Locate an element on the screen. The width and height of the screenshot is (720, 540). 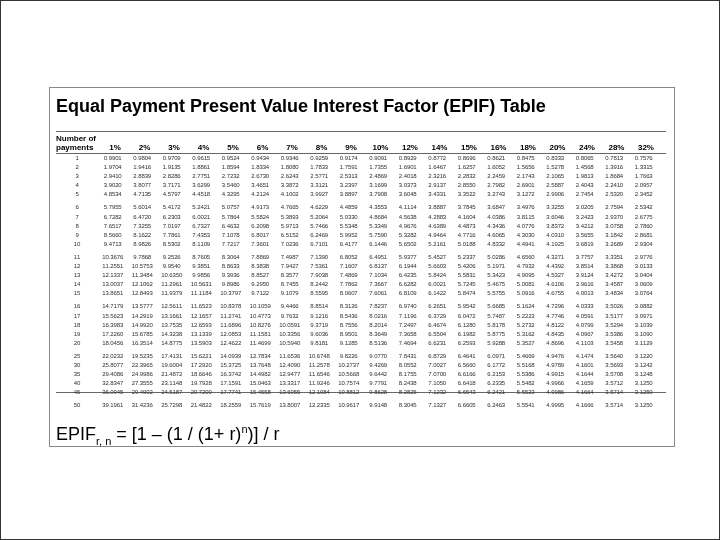
table-row: 4536.094529.490224.518720.720017.774115.… is located at coordinates (361, 392).